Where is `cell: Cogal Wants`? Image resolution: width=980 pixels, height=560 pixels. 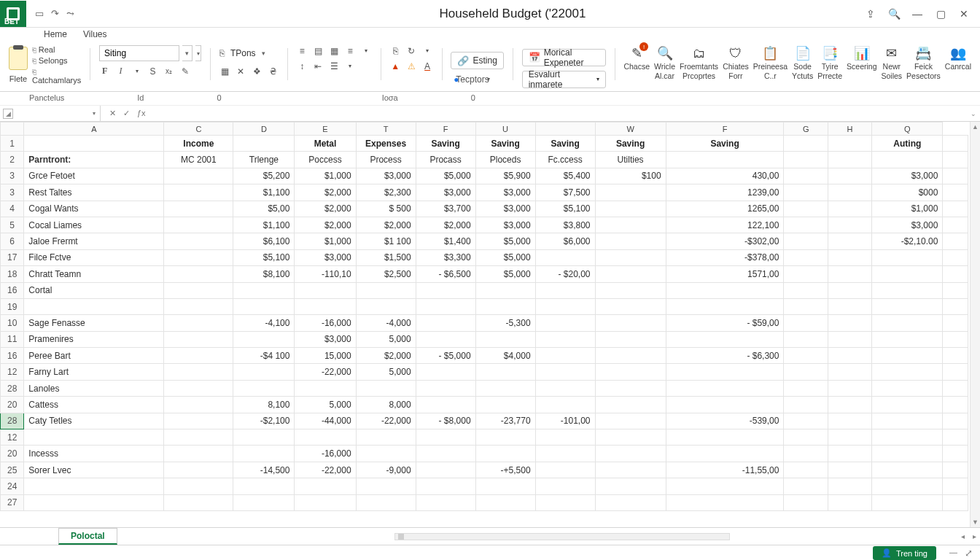 cell: Cogal Wants is located at coordinates (94, 209).